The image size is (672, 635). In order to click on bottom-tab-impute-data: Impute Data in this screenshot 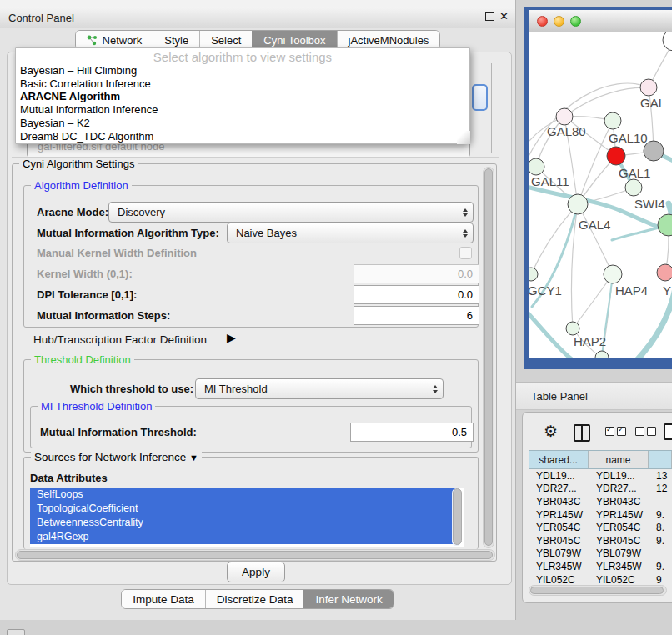, I will do `click(163, 599)`.